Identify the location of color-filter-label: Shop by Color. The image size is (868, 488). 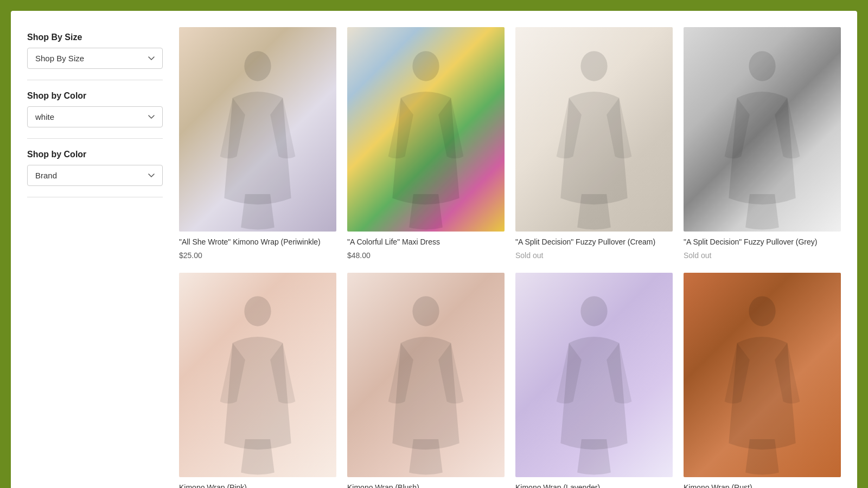
(95, 96).